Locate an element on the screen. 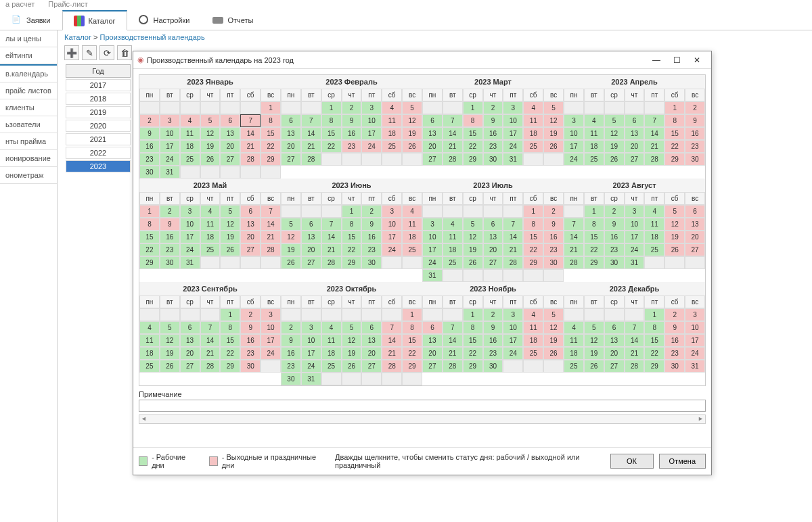  year-row: 2019 is located at coordinates (98, 112).